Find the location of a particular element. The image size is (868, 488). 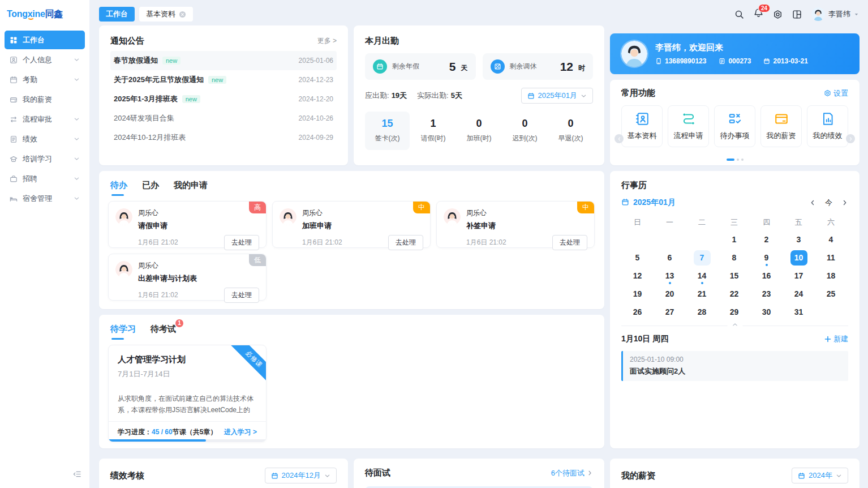

close-icon is located at coordinates (182, 15).